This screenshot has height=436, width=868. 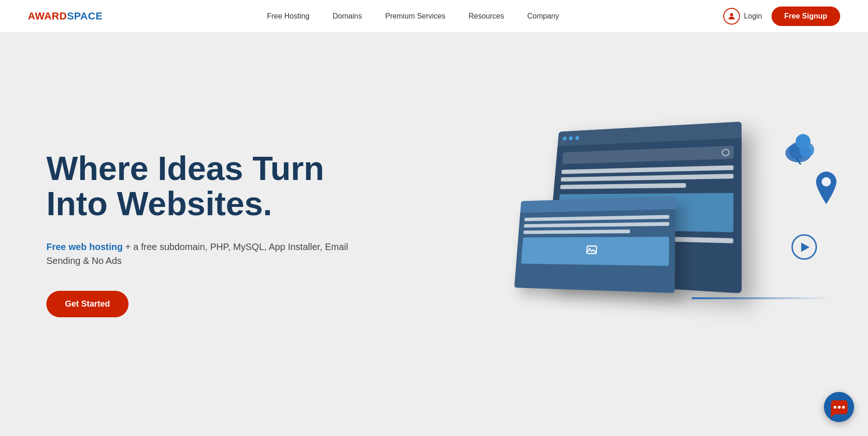 I want to click on decorative-line, so click(x=761, y=298).